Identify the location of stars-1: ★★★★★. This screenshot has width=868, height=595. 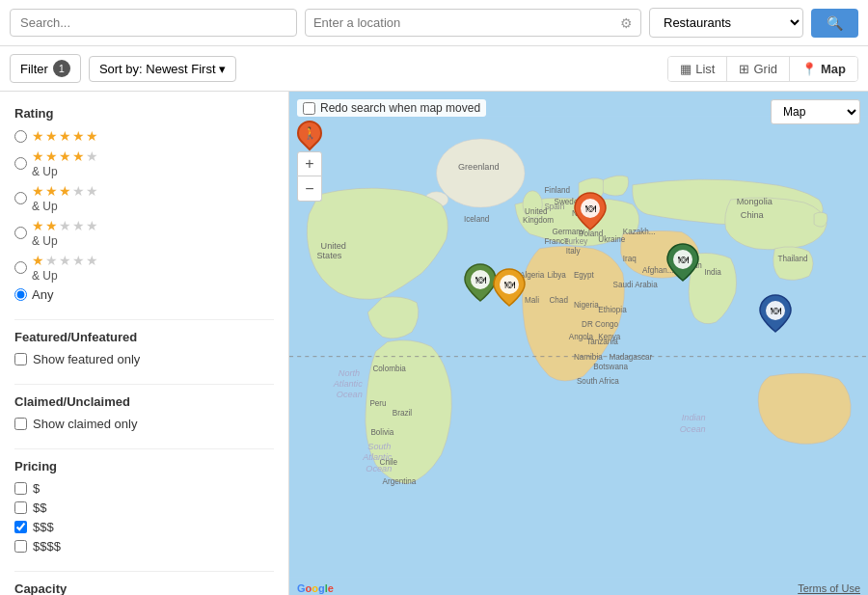
(66, 260).